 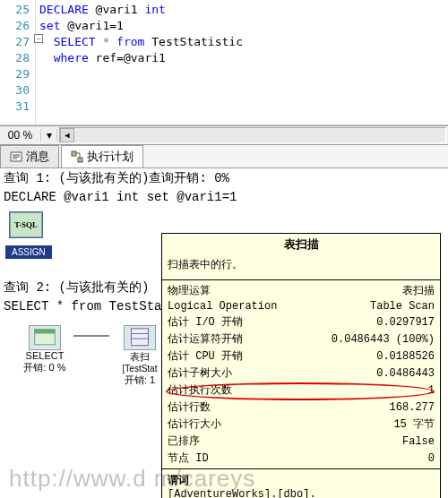 What do you see at coordinates (301, 480) in the screenshot?
I see `predicate-label: 谓词` at bounding box center [301, 480].